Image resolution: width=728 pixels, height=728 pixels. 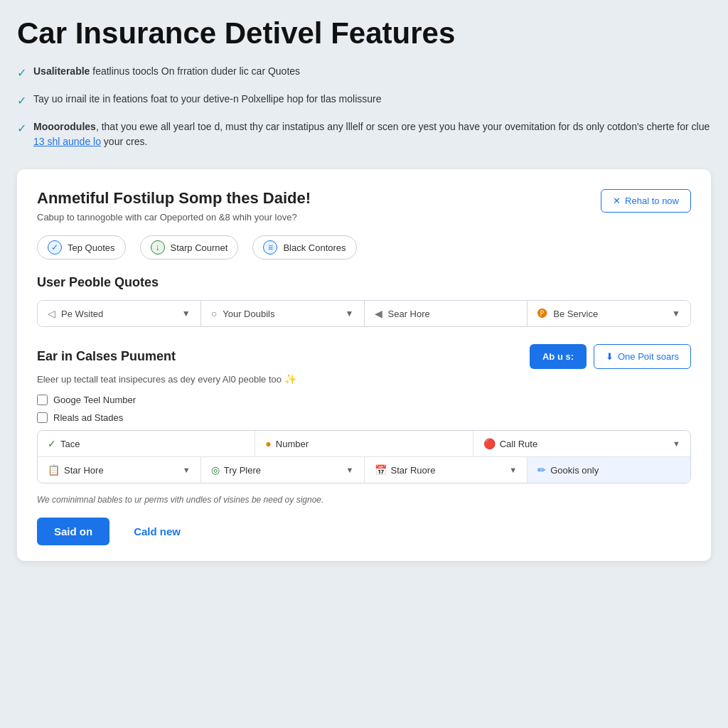 What do you see at coordinates (677, 444) in the screenshot?
I see `arrow-icon-call: ▼` at bounding box center [677, 444].